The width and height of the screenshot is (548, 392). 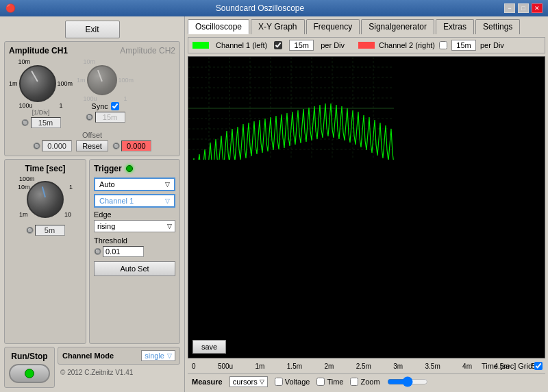 I want to click on close-button: ✕, so click(x=537, y=8).